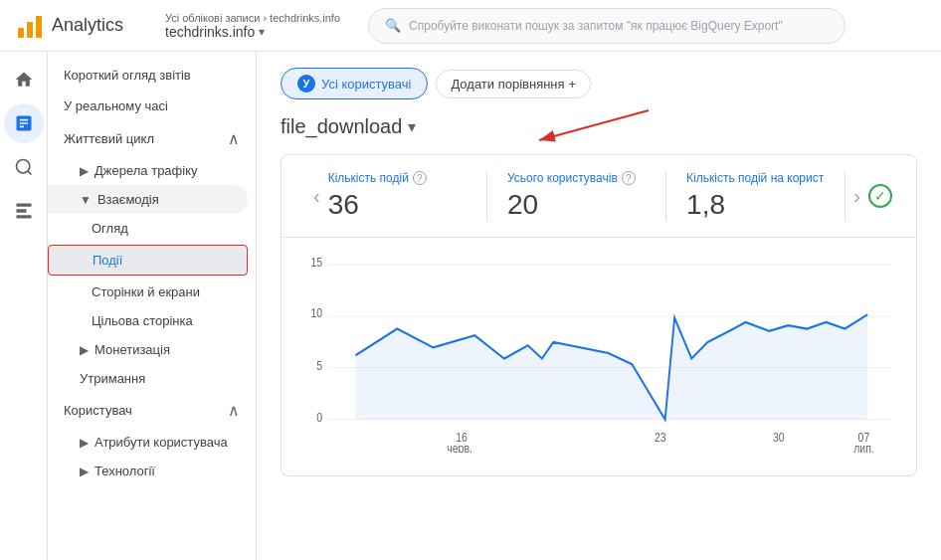 The height and width of the screenshot is (560, 941). Describe the element at coordinates (147, 350) in the screenshot. I see `sidebar-item-monetization: ▶ Монетизація` at that location.